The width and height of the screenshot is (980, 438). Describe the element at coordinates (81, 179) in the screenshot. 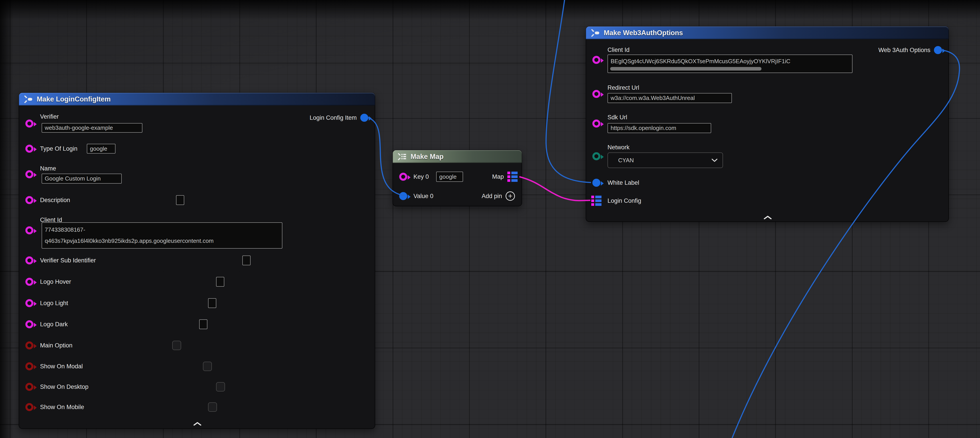

I see `name-input: Google Custom Login` at that location.